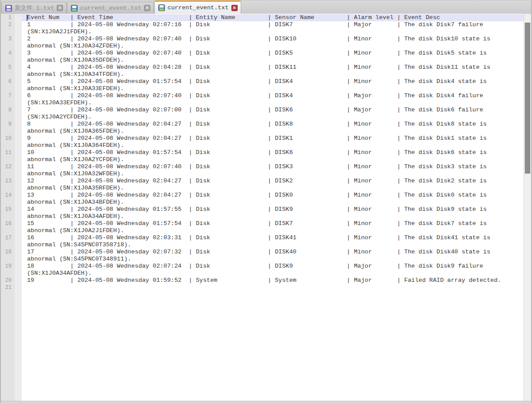 The image size is (532, 403). What do you see at coordinates (262, 32) in the screenshot?
I see `editor-line: (SN:X1J0A2J1FDEH).` at bounding box center [262, 32].